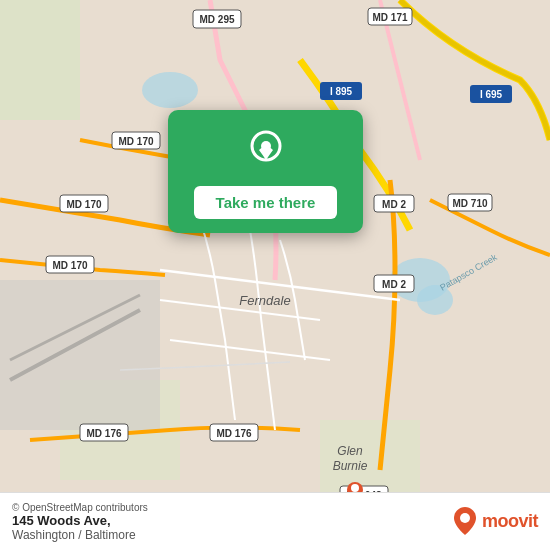 This screenshot has width=550, height=550. Describe the element at coordinates (266, 150) in the screenshot. I see `location-pin-icon` at that location.